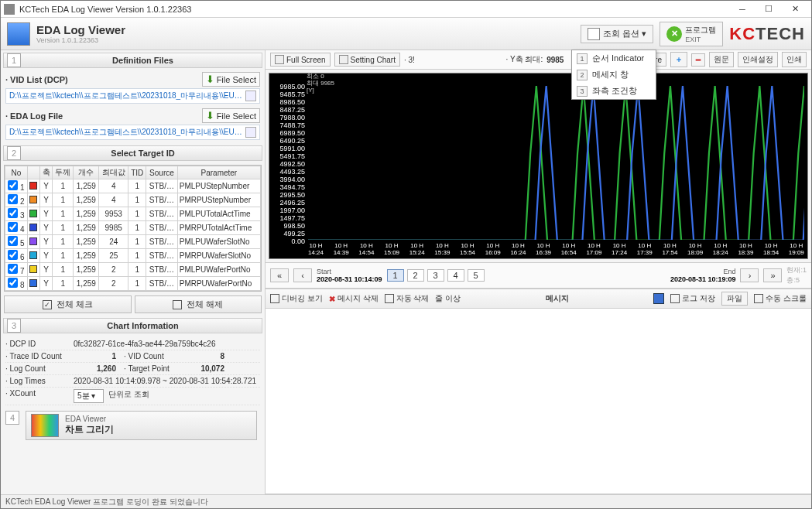 This screenshot has width=812, height=509. I want to click on checkbox-icon, so click(177, 305).